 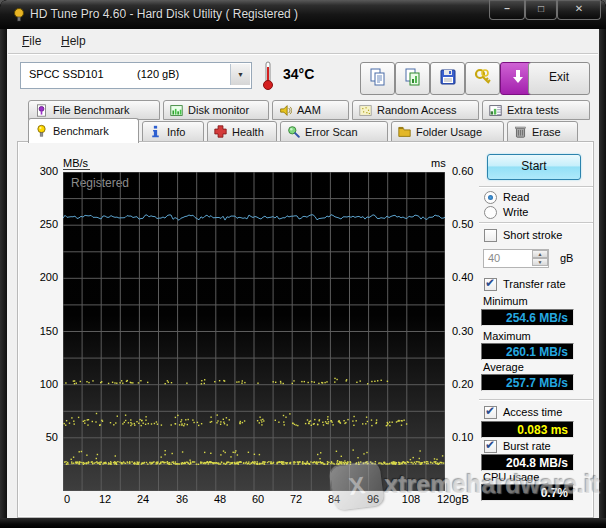 What do you see at coordinates (42, 224) in the screenshot?
I see `axis-tick-label: 250` at bounding box center [42, 224].